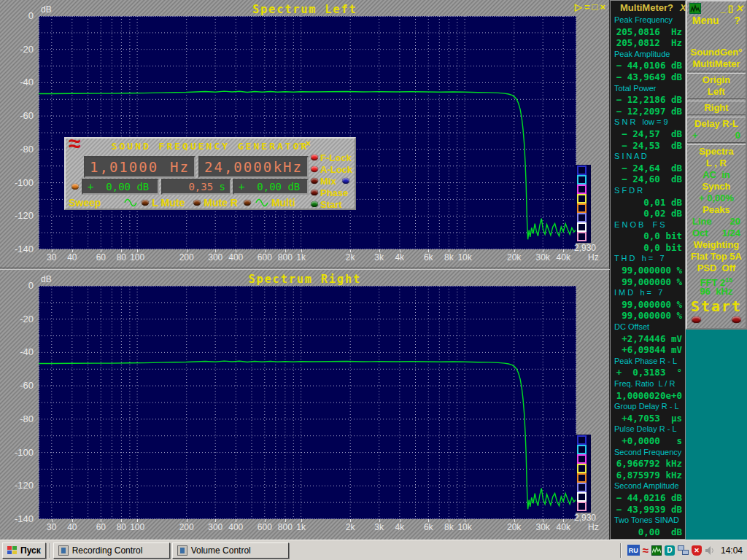 The height and width of the screenshot is (560, 747). Describe the element at coordinates (328, 181) in the screenshot. I see `mix-button: Mix` at that location.